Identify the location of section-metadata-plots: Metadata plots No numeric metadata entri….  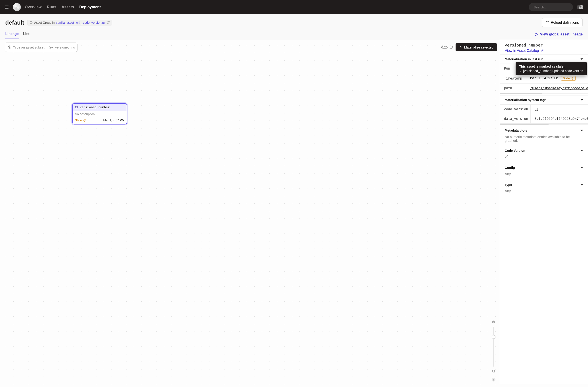
(544, 136).